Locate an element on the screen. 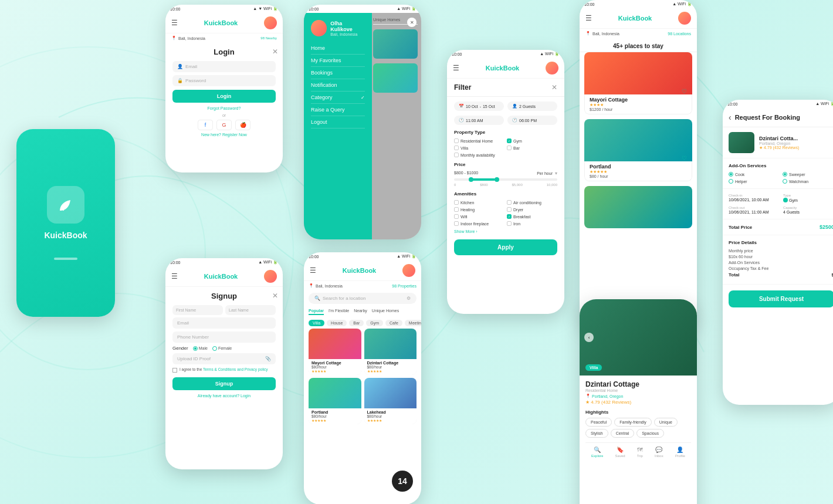 This screenshot has height=504, width=833. signup-button: Signup is located at coordinates (224, 384).